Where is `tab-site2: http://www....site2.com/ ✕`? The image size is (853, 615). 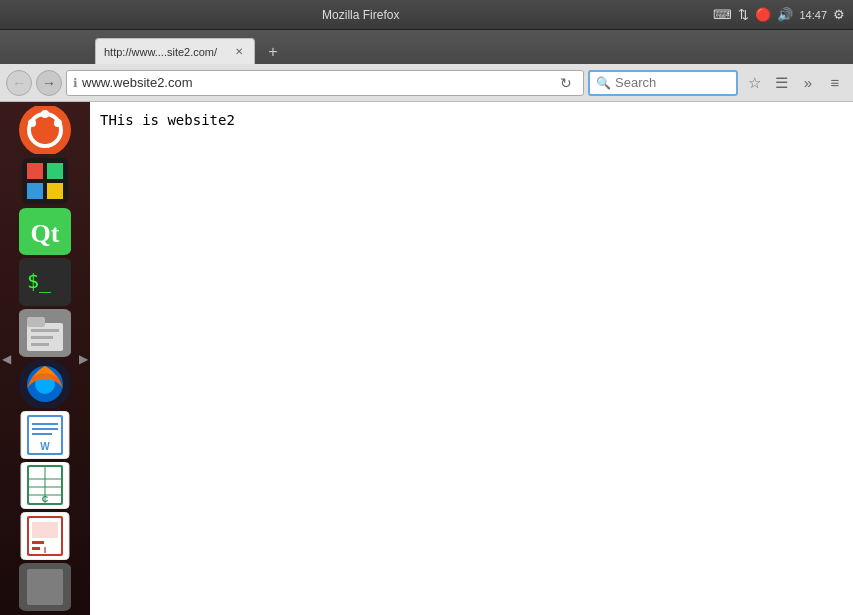 tab-site2: http://www....site2.com/ ✕ is located at coordinates (175, 51).